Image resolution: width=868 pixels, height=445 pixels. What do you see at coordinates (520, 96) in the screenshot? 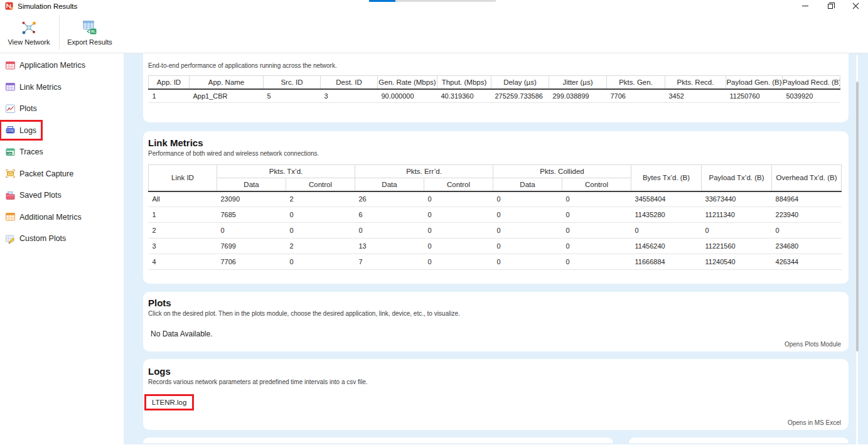
I see `cell-delay: 275259.733586` at bounding box center [520, 96].